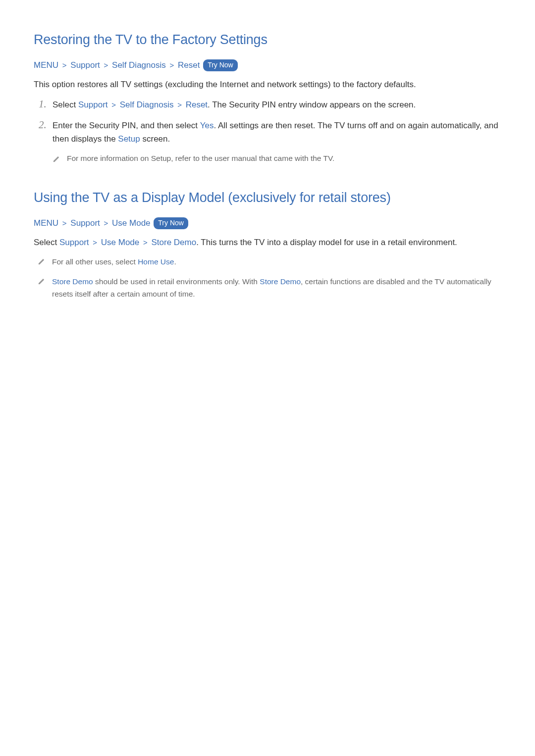 The width and height of the screenshot is (535, 756). I want to click on step-body: Select Support > Self Diagnosis > Reset.…, so click(277, 105).